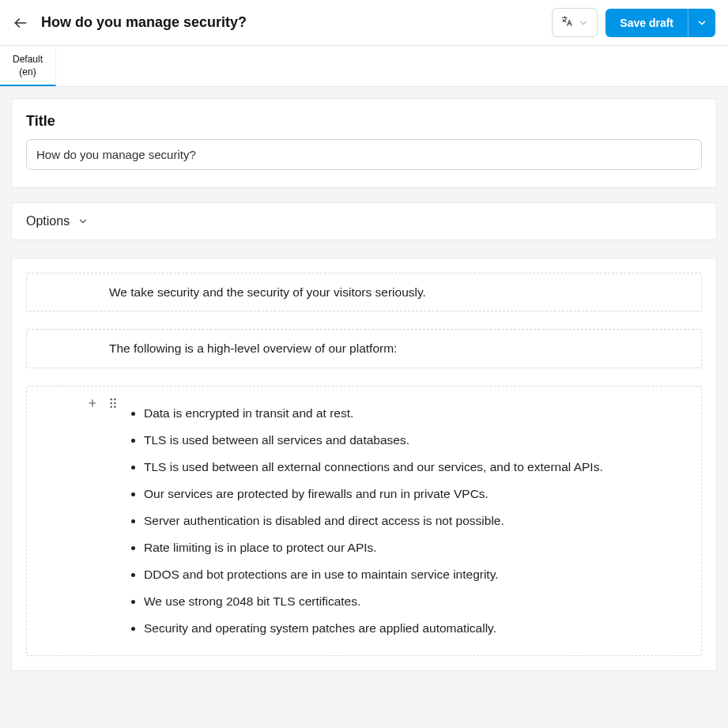 The width and height of the screenshot is (728, 728). Describe the element at coordinates (417, 494) in the screenshot. I see `list-item: Our services are protected by firewalls …` at that location.